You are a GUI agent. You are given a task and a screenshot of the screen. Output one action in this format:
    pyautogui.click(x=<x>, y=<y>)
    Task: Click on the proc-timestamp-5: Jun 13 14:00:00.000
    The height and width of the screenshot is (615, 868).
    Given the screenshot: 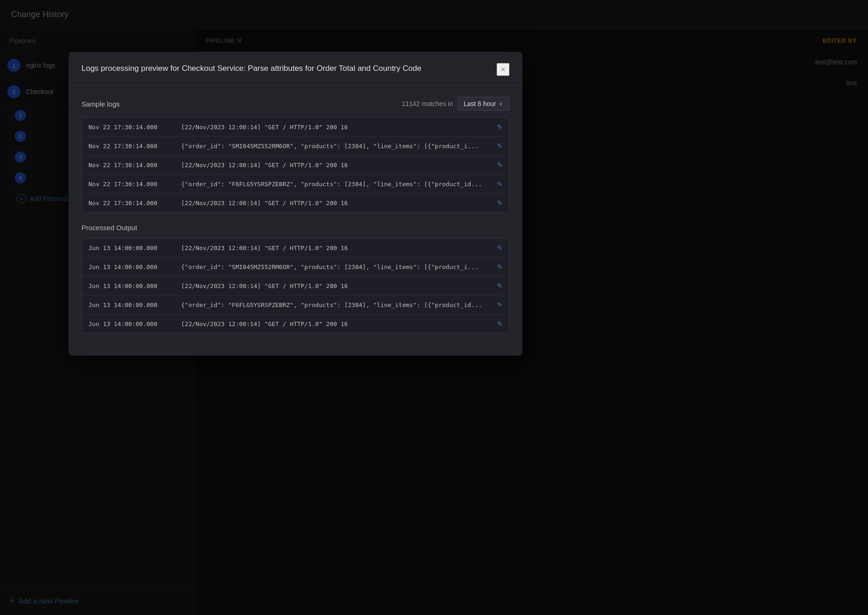 What is the action you would take?
    pyautogui.click(x=135, y=324)
    